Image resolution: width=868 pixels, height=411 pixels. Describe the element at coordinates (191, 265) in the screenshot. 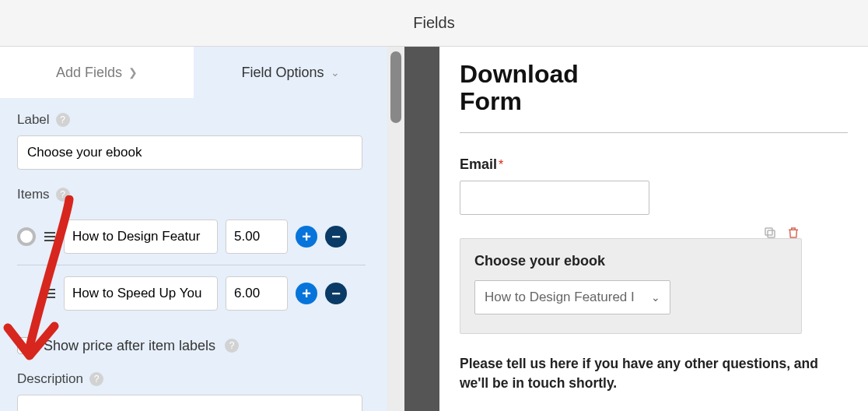

I see `item-divider` at that location.